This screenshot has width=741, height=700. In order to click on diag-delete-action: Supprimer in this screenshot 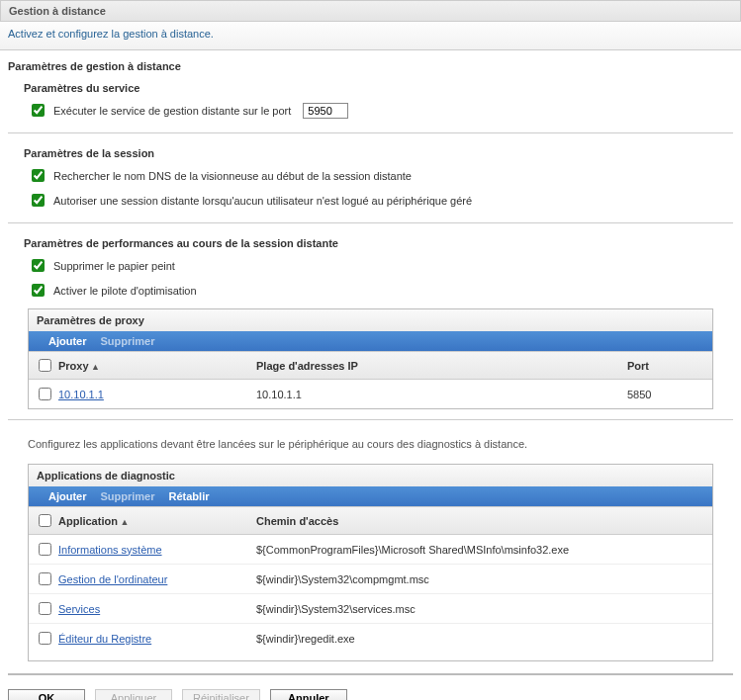, I will do `click(129, 496)`.